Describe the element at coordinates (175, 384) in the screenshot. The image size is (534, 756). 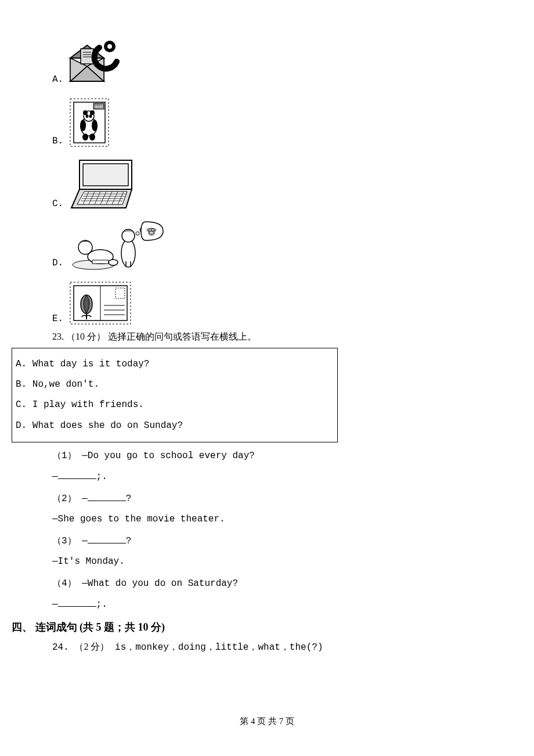
I see `q23-choice-b: B. No,we don't.` at that location.